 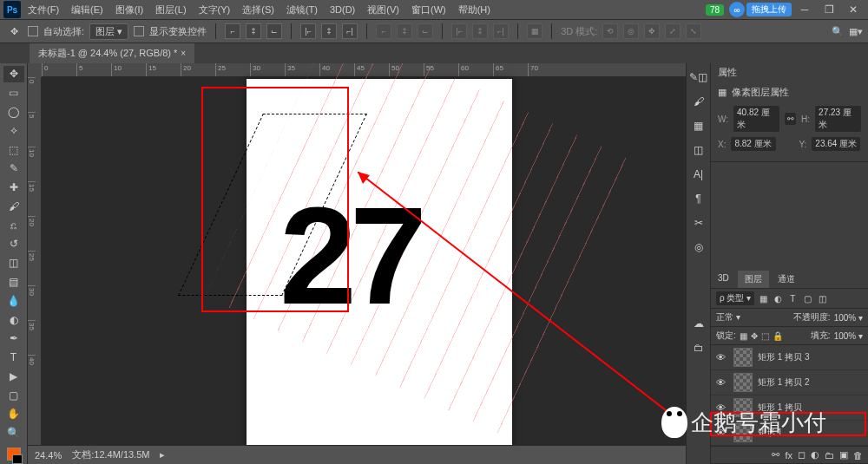 What do you see at coordinates (858, 455) in the screenshot?
I see `delete-layer-icon: 🗑` at bounding box center [858, 455].